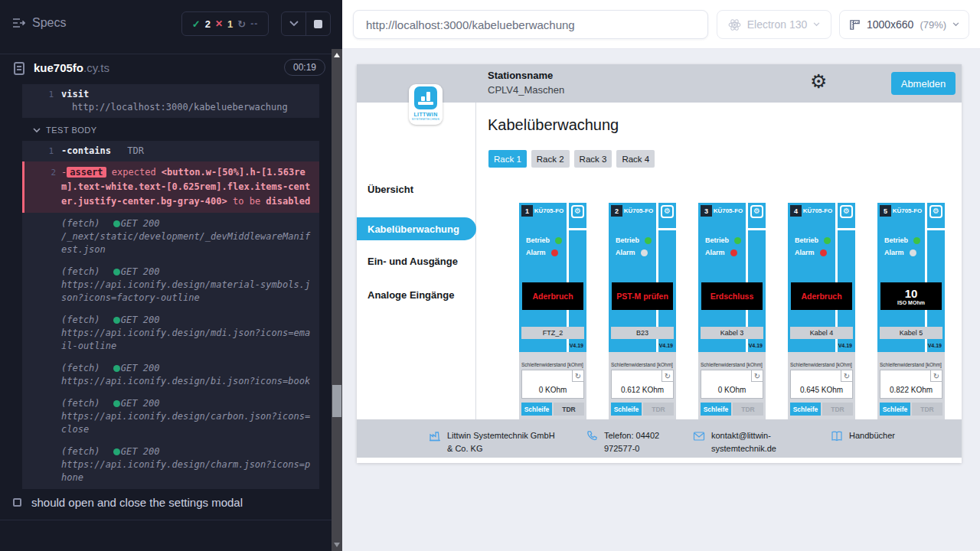 This screenshot has height=551, width=980. I want to click on sidebar-item-kabelueberwachung: Kabelüberwachung, so click(416, 229).